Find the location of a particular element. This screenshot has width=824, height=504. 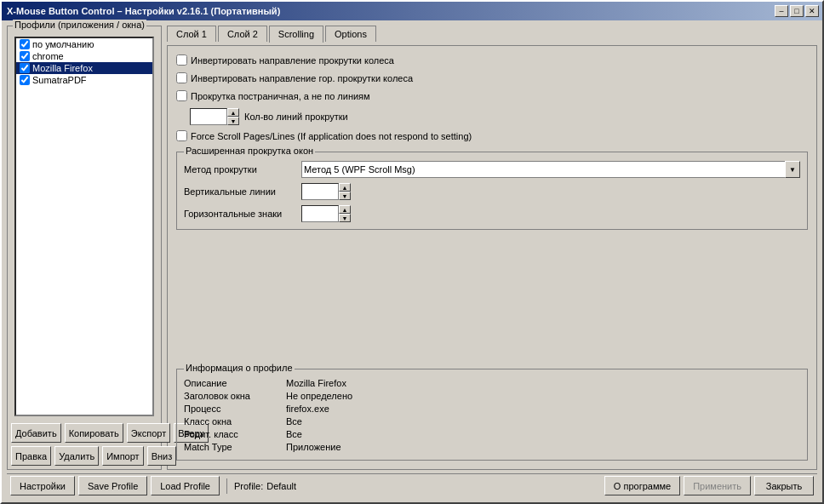

profile-checkbox-firefox is located at coordinates (25, 68).